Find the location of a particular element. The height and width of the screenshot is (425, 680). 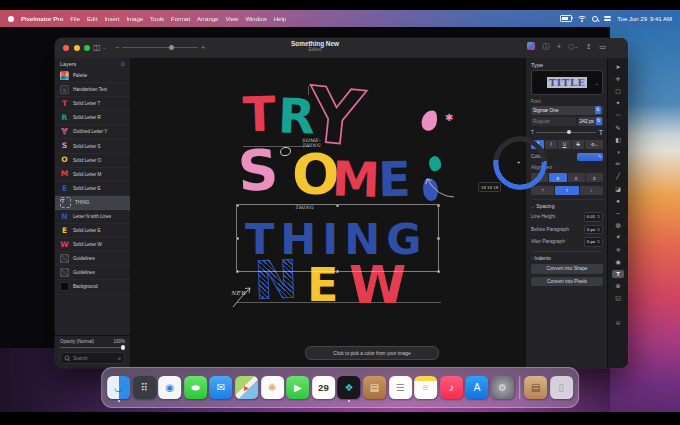

layers-filter-icon: ⊙ is located at coordinates (122, 64).